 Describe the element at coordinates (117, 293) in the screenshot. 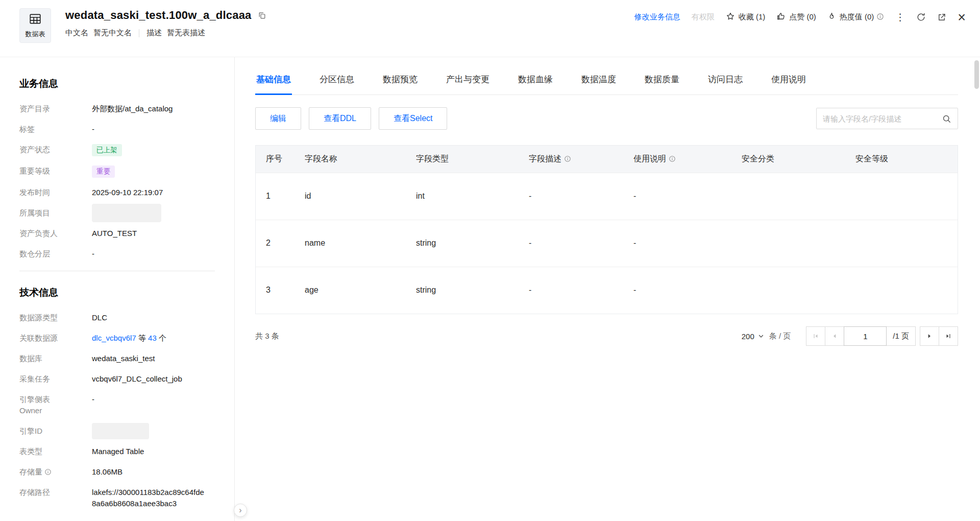

I see `technical-info-title: 技术信息` at that location.